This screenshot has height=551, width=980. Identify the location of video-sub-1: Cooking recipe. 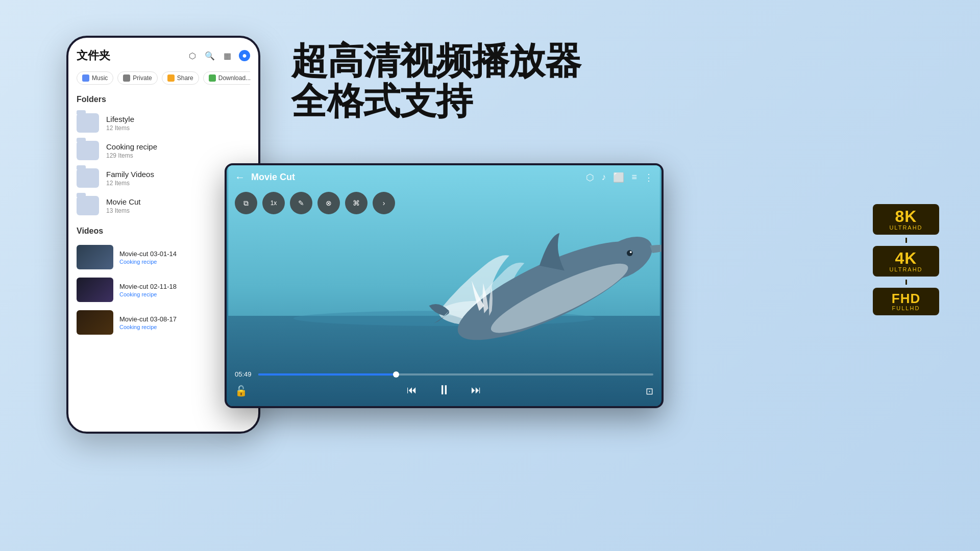
(148, 262).